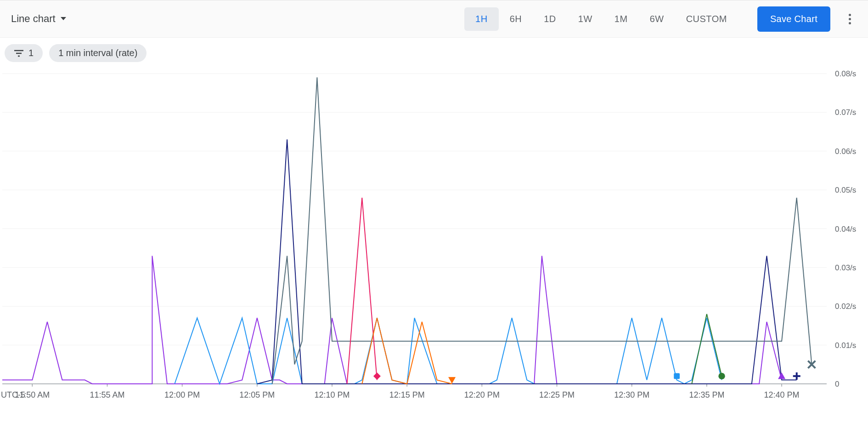  Describe the element at coordinates (845, 346) in the screenshot. I see `y-tick-label: 0.01/s` at that location.